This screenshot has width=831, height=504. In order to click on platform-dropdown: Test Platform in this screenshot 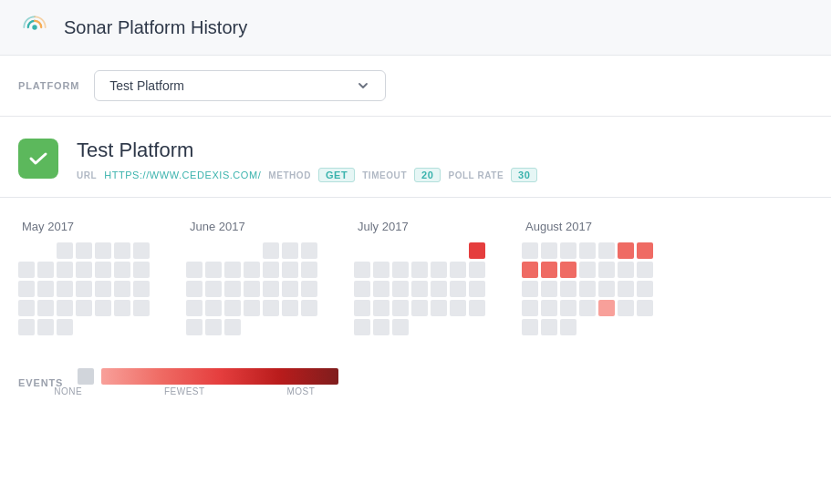, I will do `click(240, 86)`.